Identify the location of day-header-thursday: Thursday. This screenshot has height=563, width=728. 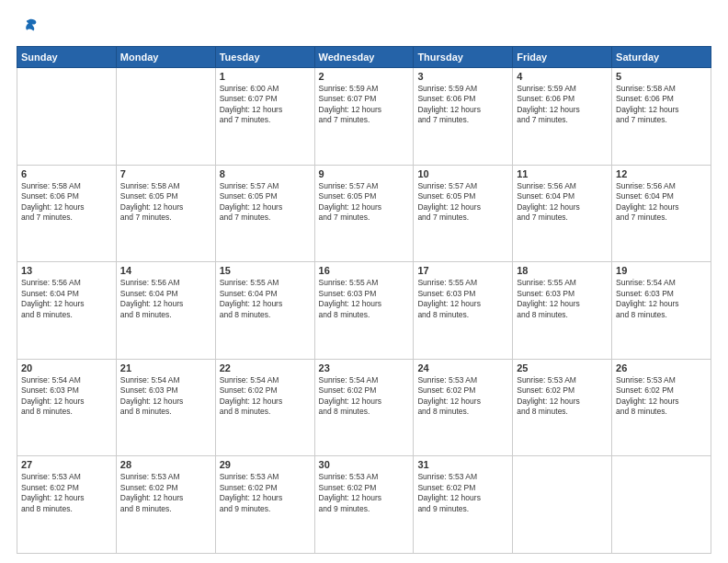
(463, 57).